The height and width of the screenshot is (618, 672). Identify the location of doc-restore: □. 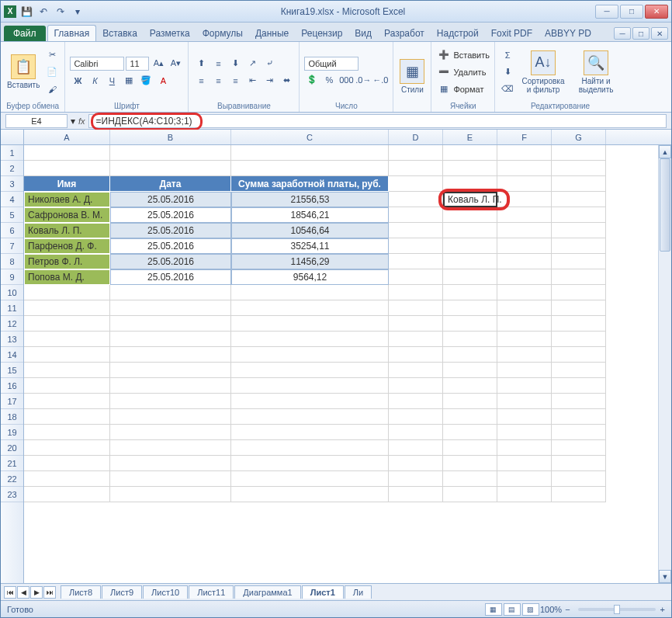
(641, 33).